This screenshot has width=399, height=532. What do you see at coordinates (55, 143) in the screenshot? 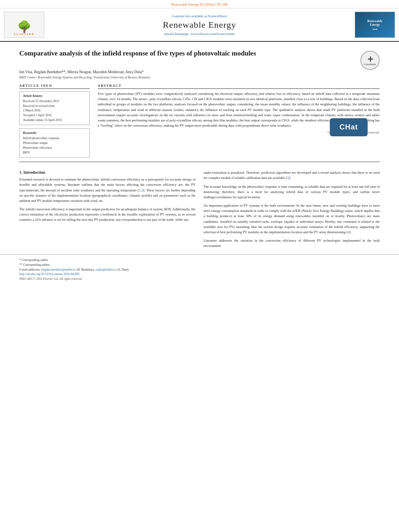
I see `keyword-2: Photovoltaic output` at bounding box center [55, 143].